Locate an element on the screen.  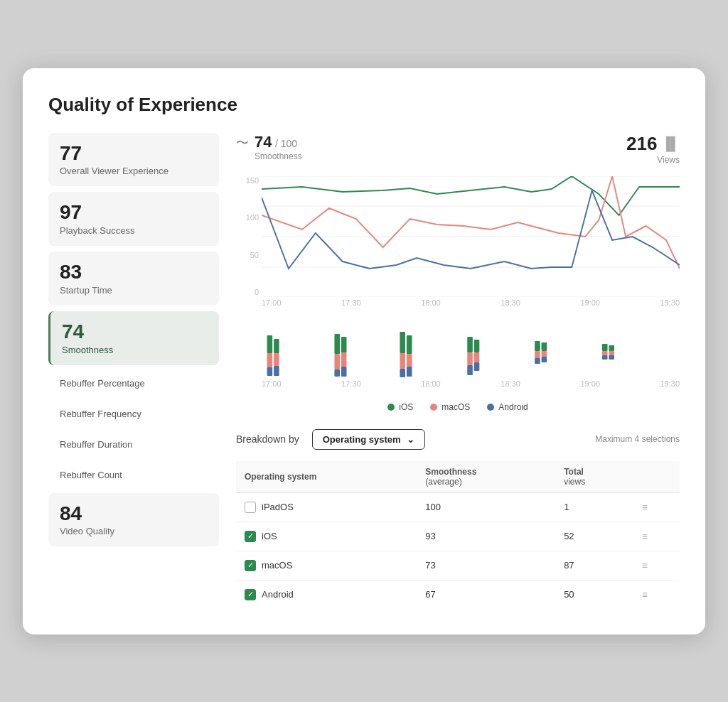
legend-ios-label: iOS is located at coordinates (406, 407).